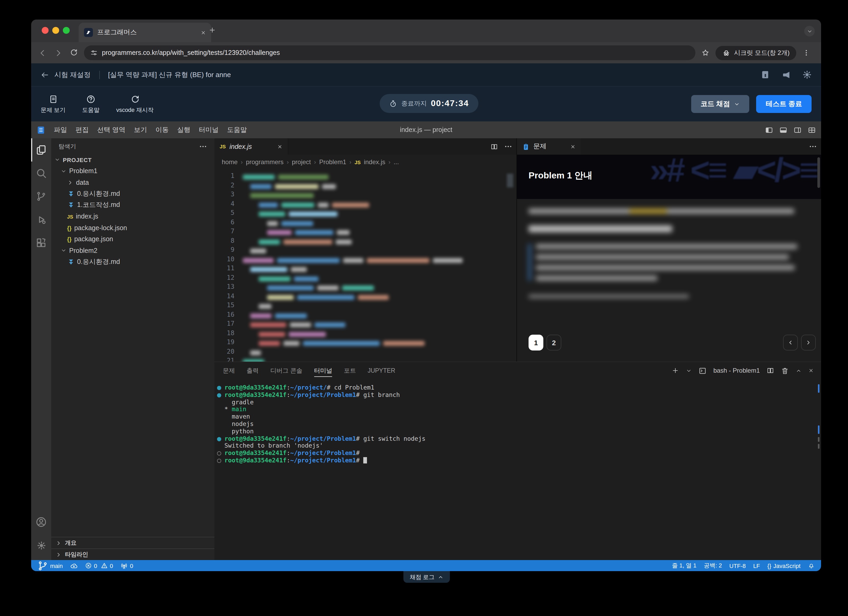  What do you see at coordinates (812, 130) in the screenshot?
I see `customize-layout-icon` at bounding box center [812, 130].